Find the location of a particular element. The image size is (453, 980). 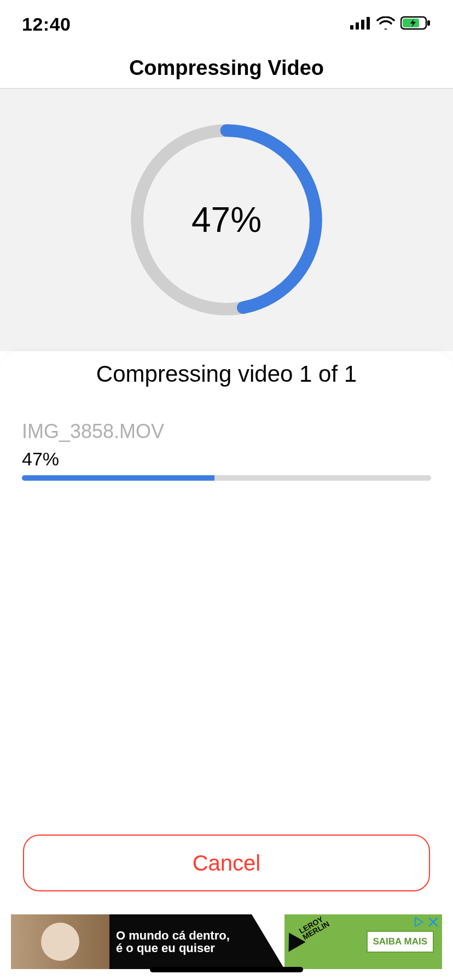

status-time: 12:40 is located at coordinates (46, 24).